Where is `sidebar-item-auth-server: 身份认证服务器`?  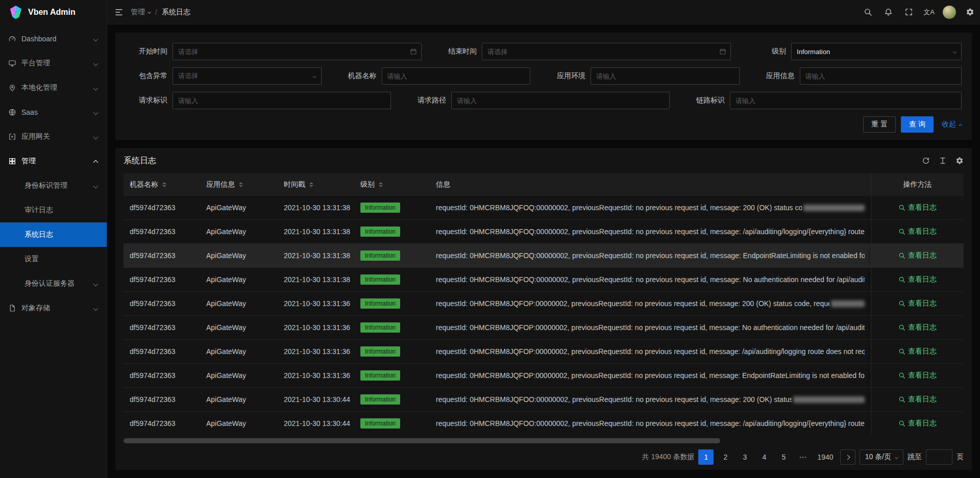 sidebar-item-auth-server: 身份认证服务器 is located at coordinates (53, 284).